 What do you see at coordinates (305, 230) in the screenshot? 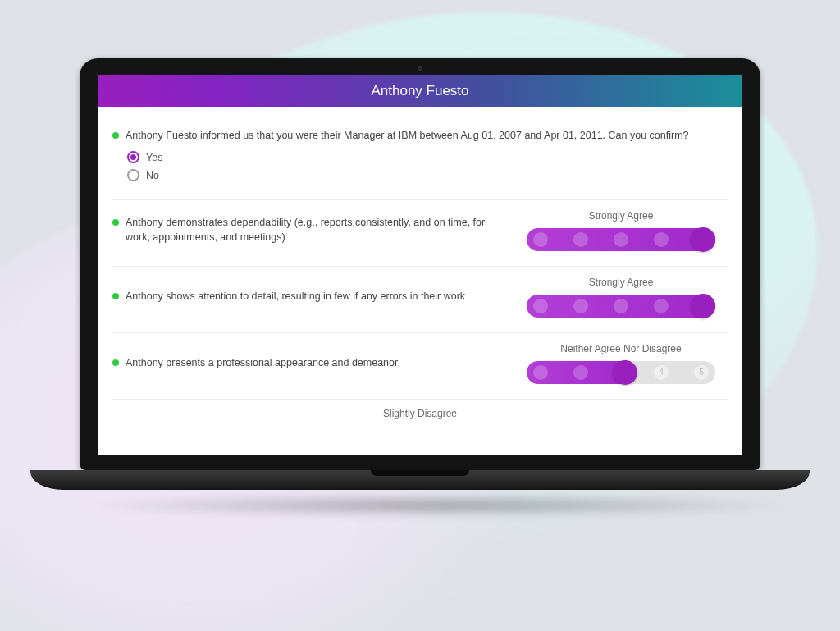
I see `rating-question-line: Anthony demonstrates dependability (e.g.…` at bounding box center [305, 230].